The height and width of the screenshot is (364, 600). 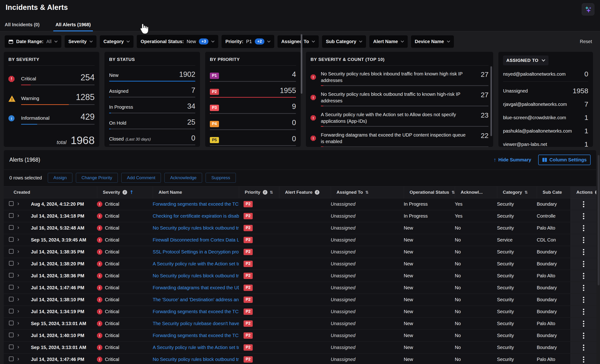 What do you see at coordinates (517, 192) in the screenshot?
I see `col-header-category: Category ⇅` at bounding box center [517, 192].